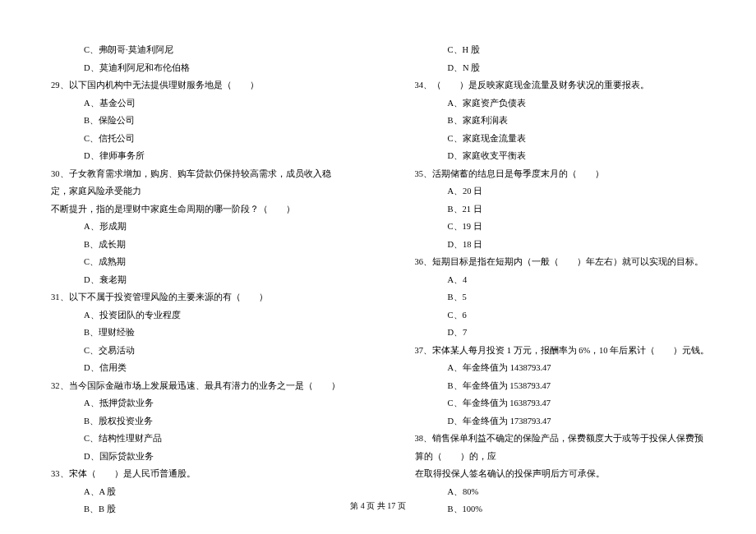 This screenshot has height=534, width=756. What do you see at coordinates (196, 315) in the screenshot?
I see `answer-option: A、投资团队的专业程度` at bounding box center [196, 315].